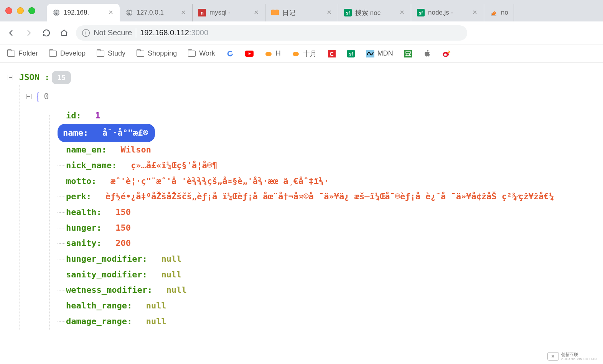 The width and height of the screenshot is (603, 364). I want to click on browser-tab: sf搜索 noc, so click(375, 13).